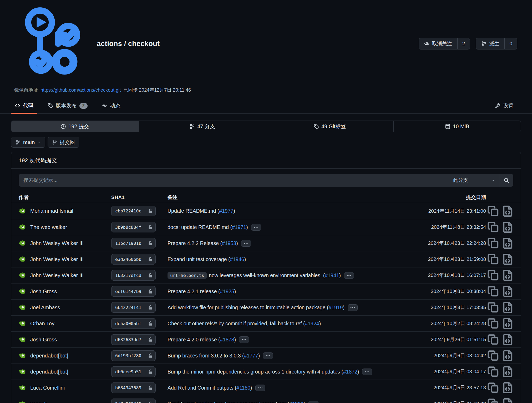 This screenshot has height=403, width=532. Describe the element at coordinates (28, 142) in the screenshot. I see `branch-selector: main` at that location.